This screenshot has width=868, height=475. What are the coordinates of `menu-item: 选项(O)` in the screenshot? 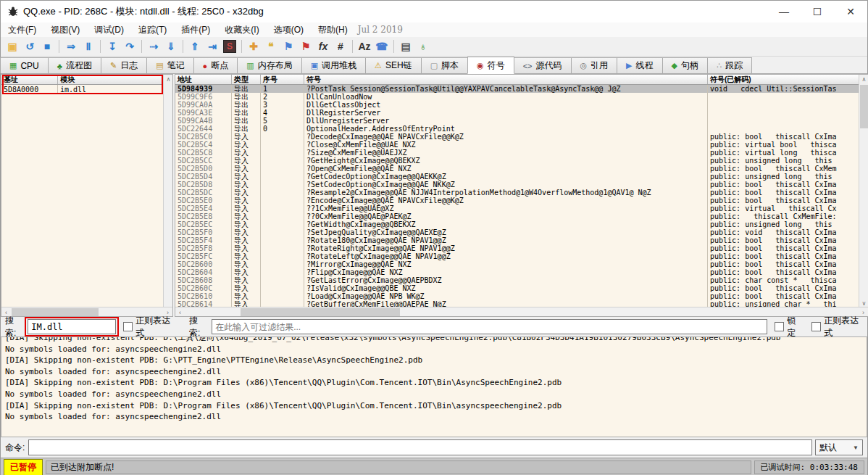 It's located at (288, 30).